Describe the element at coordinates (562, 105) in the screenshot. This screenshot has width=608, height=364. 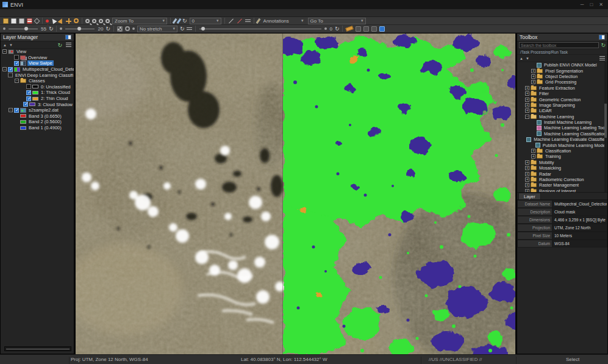
I see `toolbox-item: + Image Sharpening` at that location.